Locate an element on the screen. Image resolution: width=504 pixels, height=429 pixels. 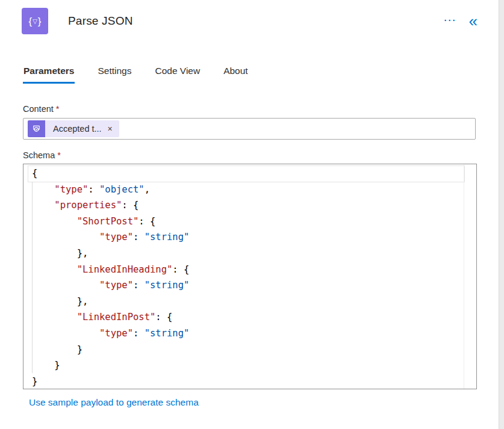
tab-parameters: Parameters is located at coordinates (49, 74).